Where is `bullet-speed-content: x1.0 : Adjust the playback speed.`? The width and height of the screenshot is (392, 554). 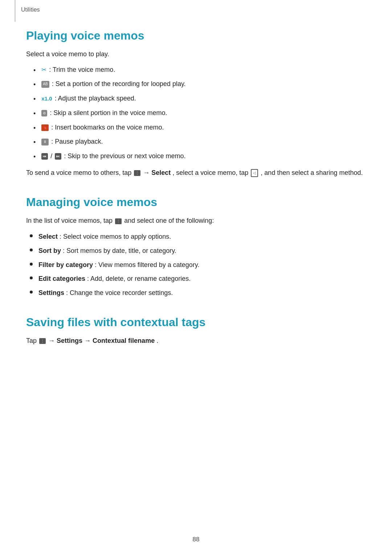 bullet-speed-content: x1.0 : Adjust the playback speed. is located at coordinates (88, 99).